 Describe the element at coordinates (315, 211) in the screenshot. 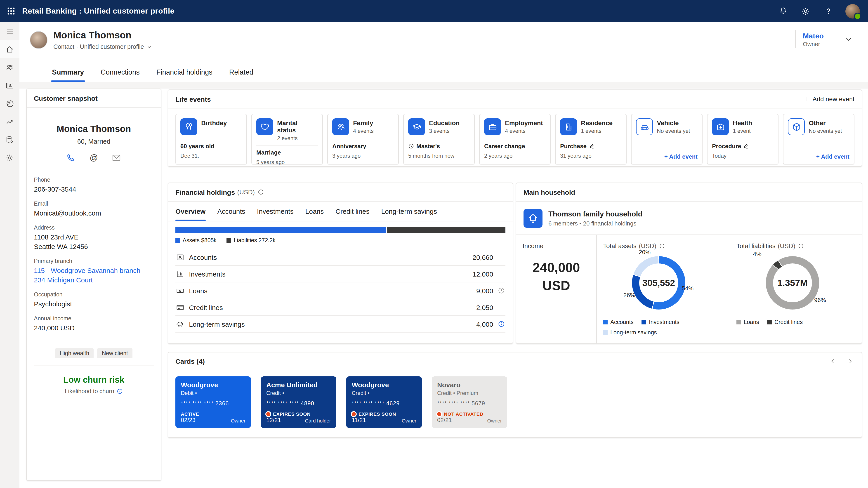

I see `fin-tab-loans: Loans` at that location.